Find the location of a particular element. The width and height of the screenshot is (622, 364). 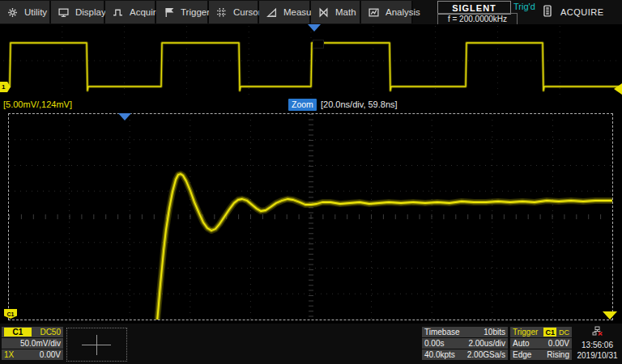

zoom-region-indicator is located at coordinates (318, 44).